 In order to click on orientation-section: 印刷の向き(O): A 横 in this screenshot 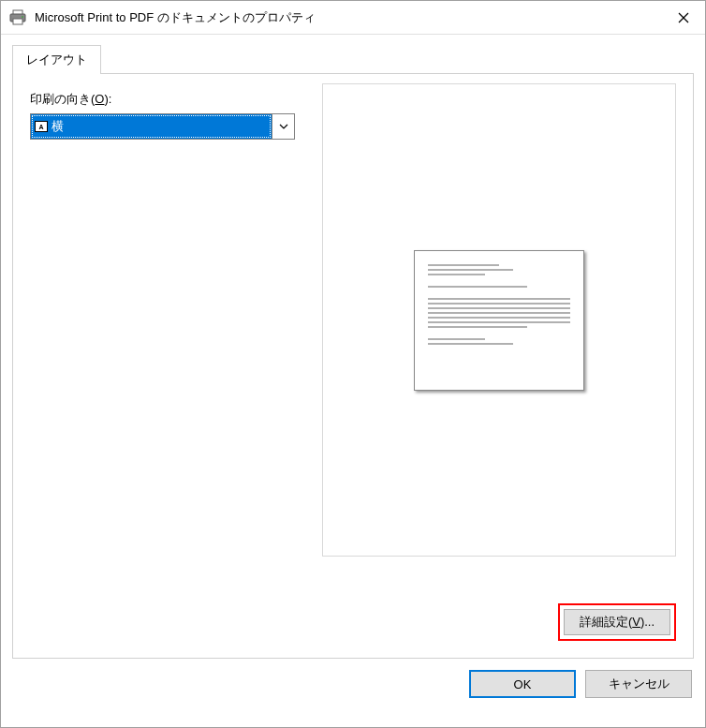, I will do `click(166, 115)`.